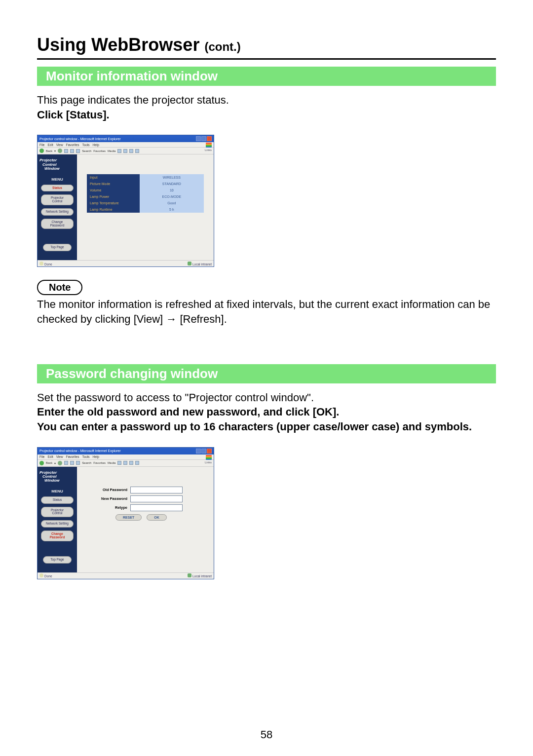 The width and height of the screenshot is (533, 756). What do you see at coordinates (266, 427) in the screenshot?
I see `section2-p3: You can enter a password up to 16 charac…` at bounding box center [266, 427].